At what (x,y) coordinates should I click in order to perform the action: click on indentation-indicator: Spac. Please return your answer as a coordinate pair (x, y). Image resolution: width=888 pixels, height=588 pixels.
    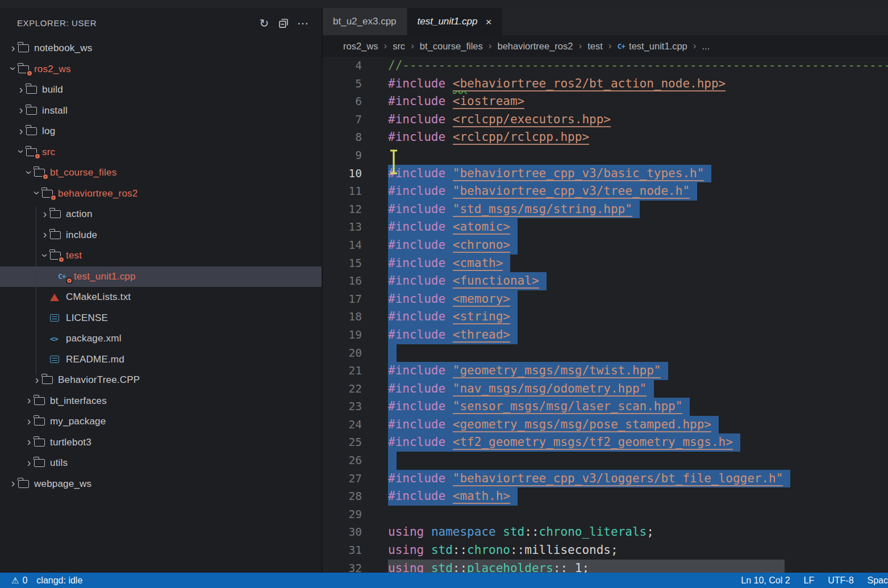
    Looking at the image, I should click on (878, 581).